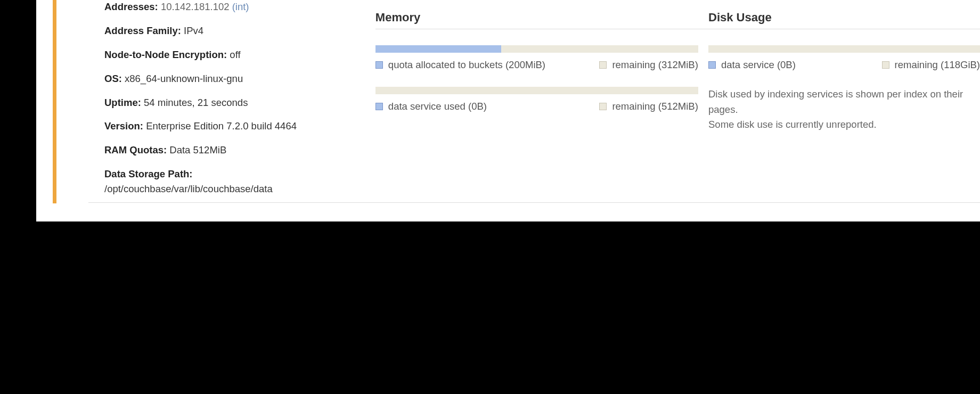  Describe the element at coordinates (54, 102) in the screenshot. I see `side-accent-bar` at that location.